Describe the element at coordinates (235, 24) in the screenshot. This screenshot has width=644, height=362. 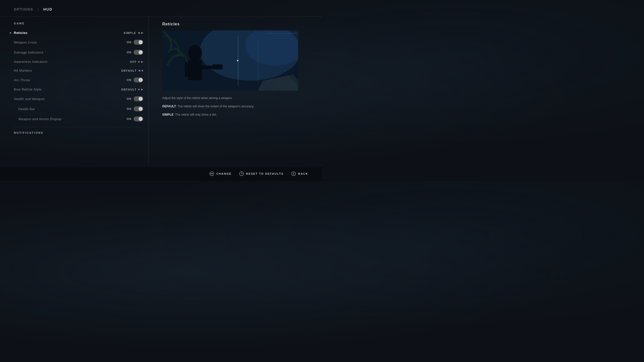
I see `detail-title: Reticles` at that location.